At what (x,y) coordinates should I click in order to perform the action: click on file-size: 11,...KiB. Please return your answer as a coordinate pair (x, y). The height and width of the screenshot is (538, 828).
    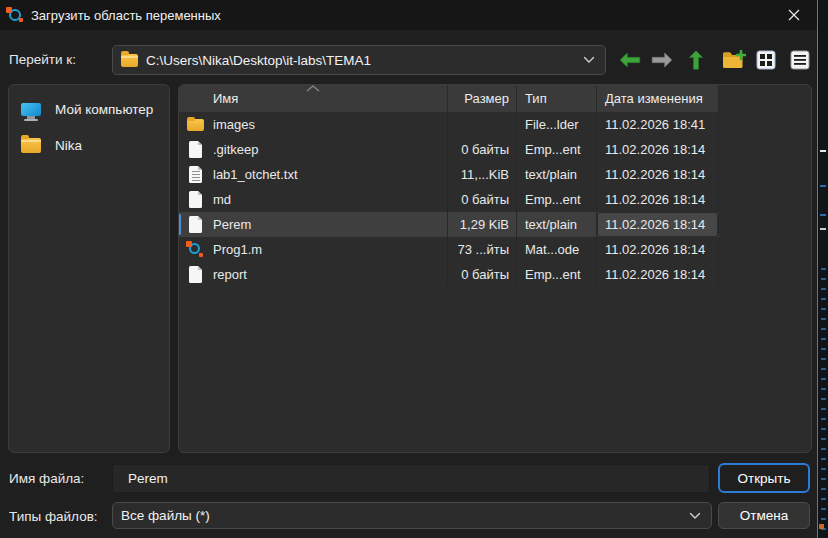
    Looking at the image, I should click on (482, 174).